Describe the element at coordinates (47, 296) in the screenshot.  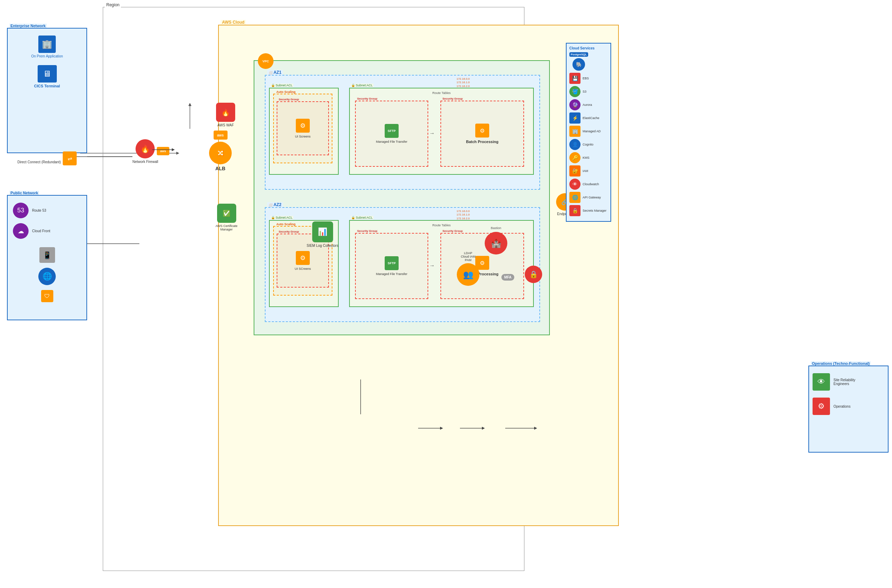
I see `shield-person-container: 🛡` at that location.